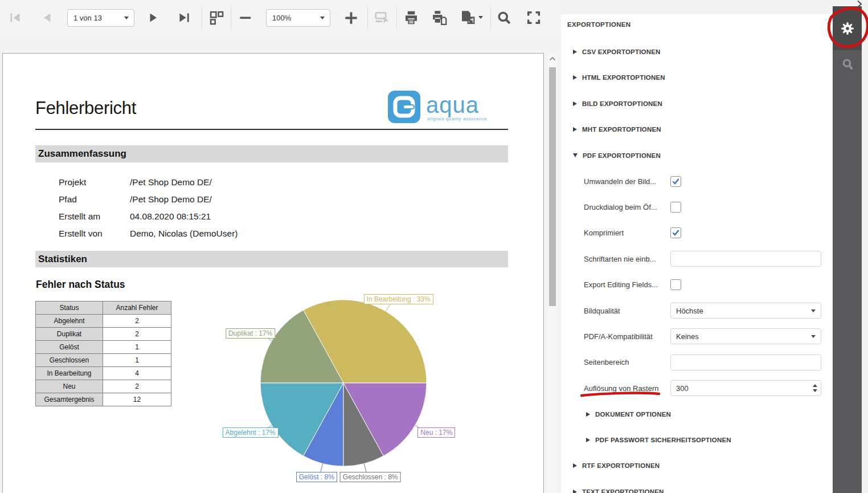 This screenshot has width=868, height=493. Describe the element at coordinates (272, 154) in the screenshot. I see `summary-section-bar: Zusammenfassung` at that location.